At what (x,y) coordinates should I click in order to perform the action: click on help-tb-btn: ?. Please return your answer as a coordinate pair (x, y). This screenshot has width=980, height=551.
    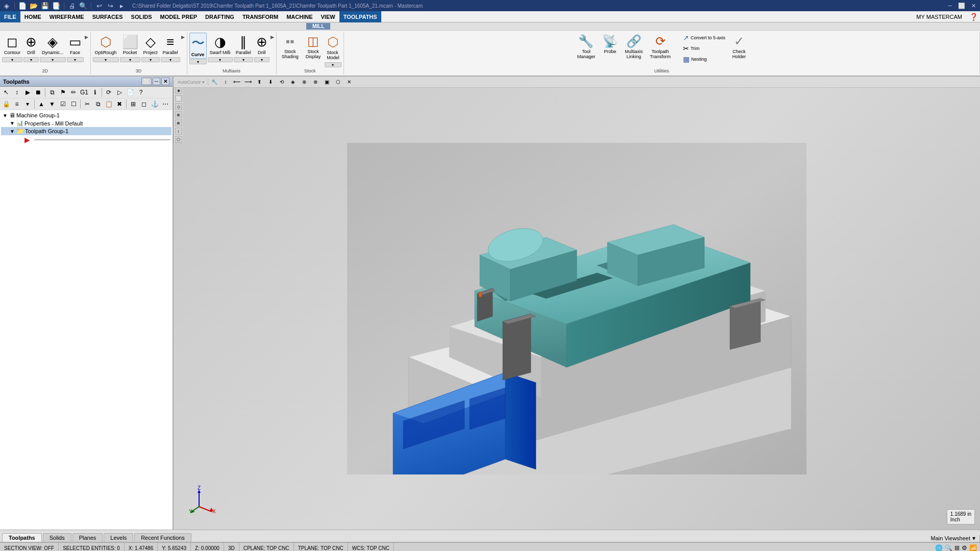
    Looking at the image, I should click on (141, 92).